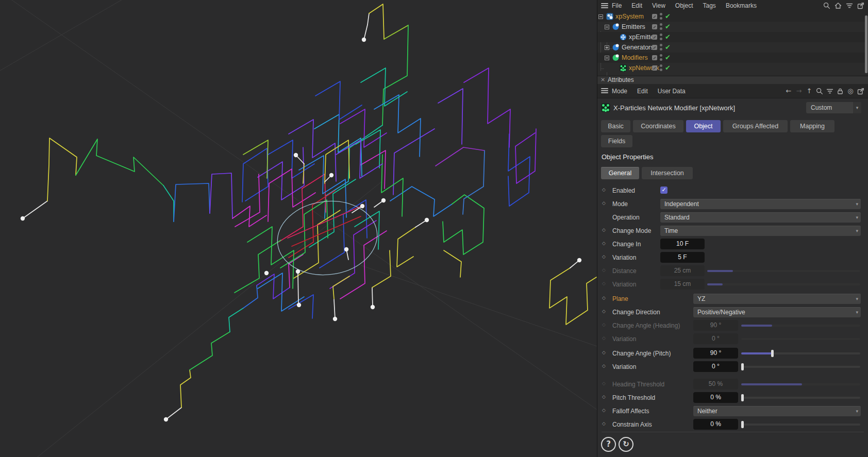  Describe the element at coordinates (672, 91) in the screenshot. I see `attr-menu-item-user-data: User Data` at that location.